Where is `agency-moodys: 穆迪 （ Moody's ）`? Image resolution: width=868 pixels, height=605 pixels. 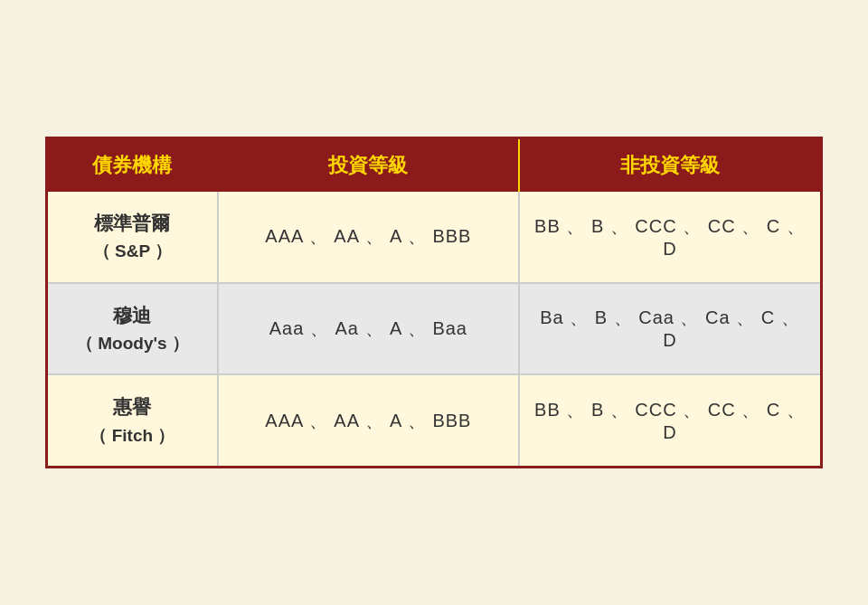 agency-moodys: 穆迪 （ Moody's ） is located at coordinates (133, 329).